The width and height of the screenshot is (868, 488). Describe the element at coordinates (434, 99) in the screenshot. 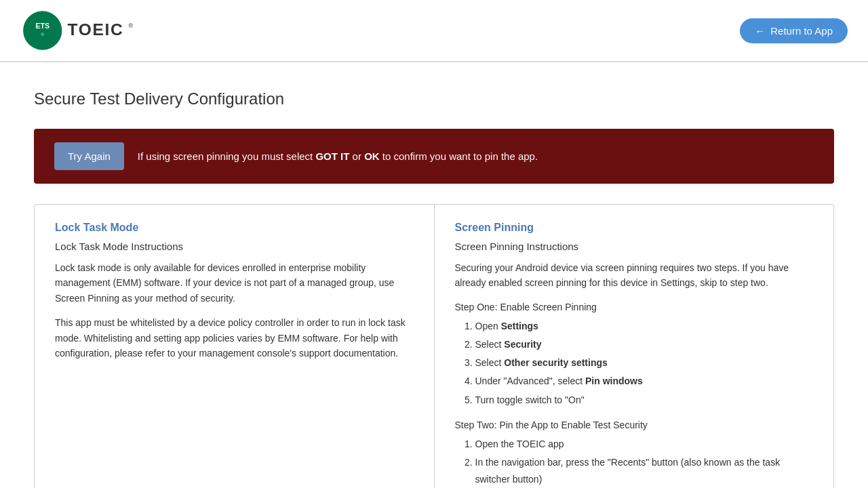

I see `page-title: Secure Test Delivery Configuration` at that location.